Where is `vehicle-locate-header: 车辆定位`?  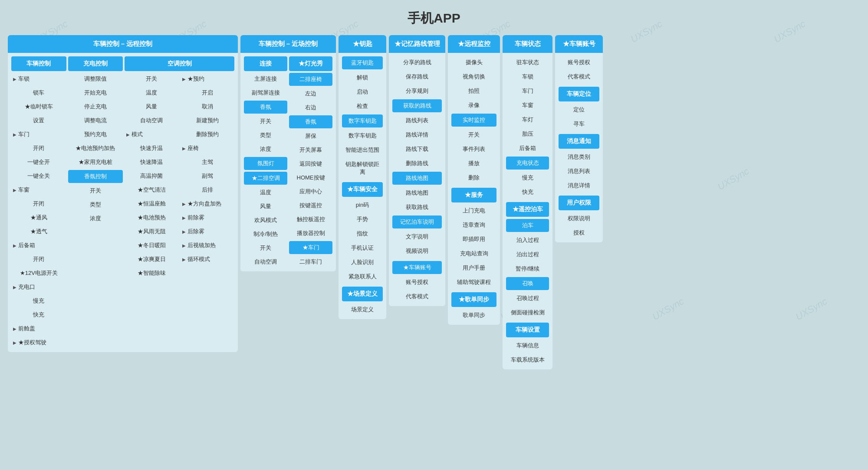 vehicle-locate-header: 车辆定位 is located at coordinates (579, 94).